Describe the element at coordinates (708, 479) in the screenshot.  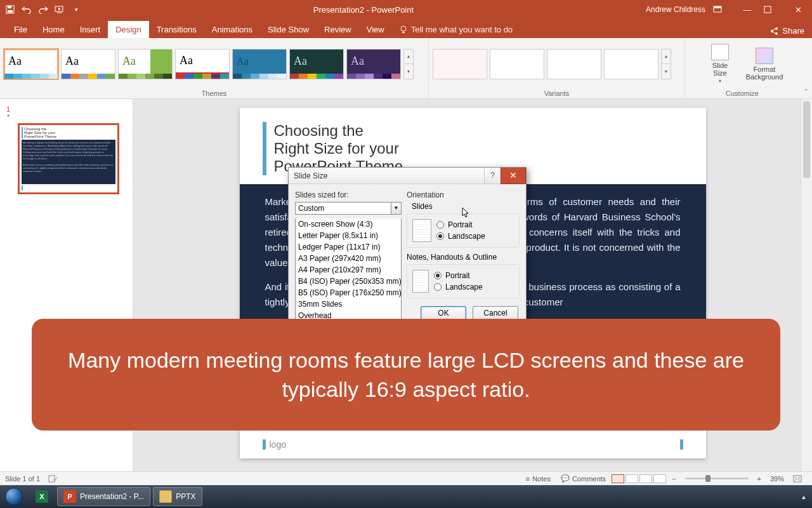
I see `zoom-slider-handle` at that location.